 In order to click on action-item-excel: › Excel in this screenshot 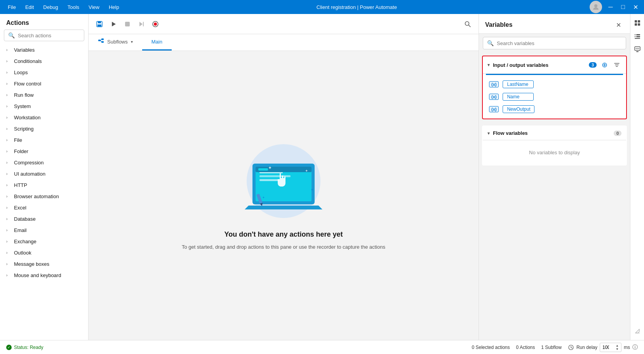, I will do `click(44, 208)`.